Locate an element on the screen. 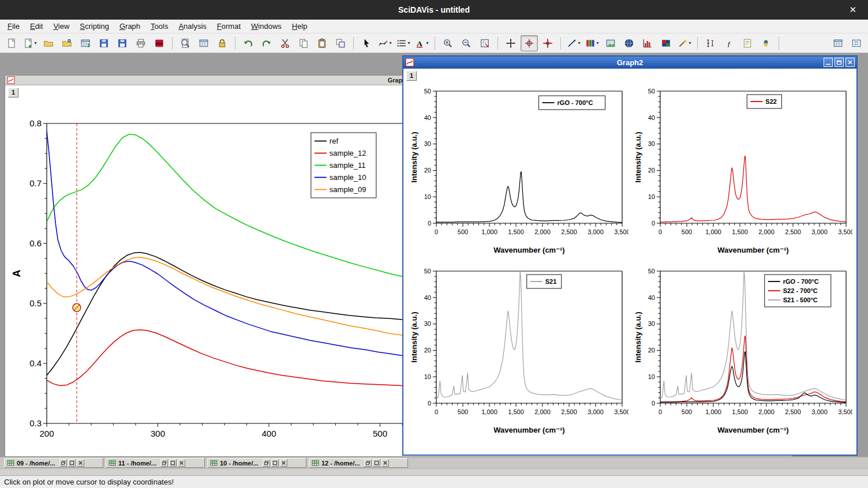 The height and width of the screenshot is (488, 868). lock-toolbars-button is located at coordinates (222, 43).